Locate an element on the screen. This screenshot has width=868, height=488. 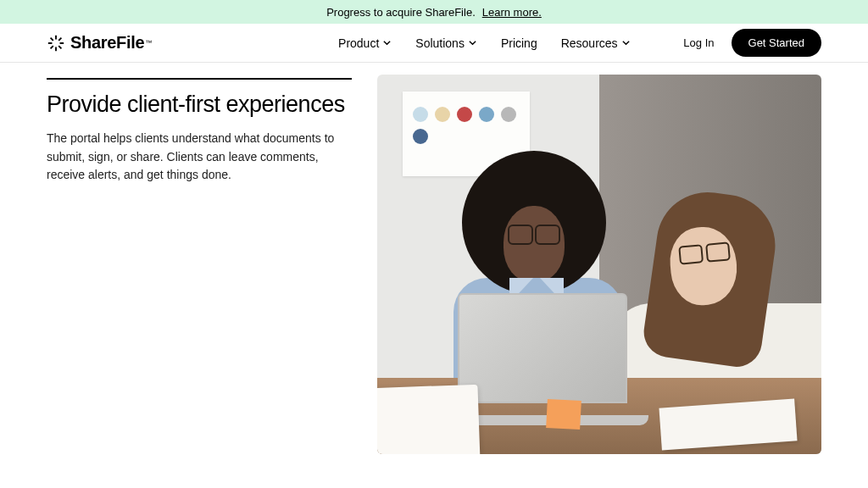
main-nav: Product Solutions Pricing Resources is located at coordinates (485, 43).